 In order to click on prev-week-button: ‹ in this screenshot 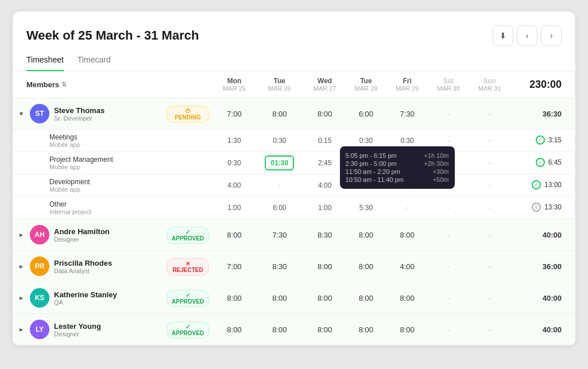, I will do `click(527, 36)`.